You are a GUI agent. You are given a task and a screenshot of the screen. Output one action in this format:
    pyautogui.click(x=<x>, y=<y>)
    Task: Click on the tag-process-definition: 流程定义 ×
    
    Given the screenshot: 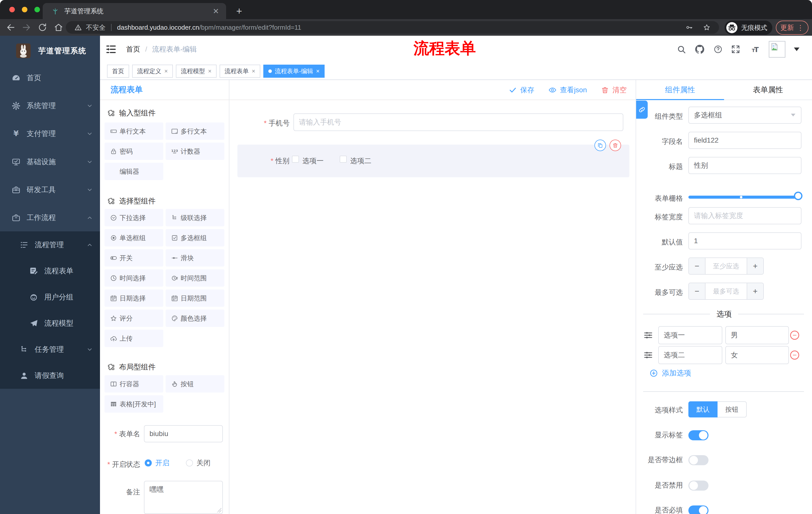 What is the action you would take?
    pyautogui.click(x=152, y=71)
    